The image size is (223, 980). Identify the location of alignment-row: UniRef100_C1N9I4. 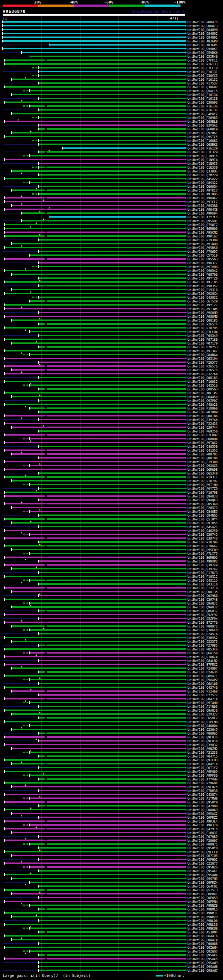
(111, 160).